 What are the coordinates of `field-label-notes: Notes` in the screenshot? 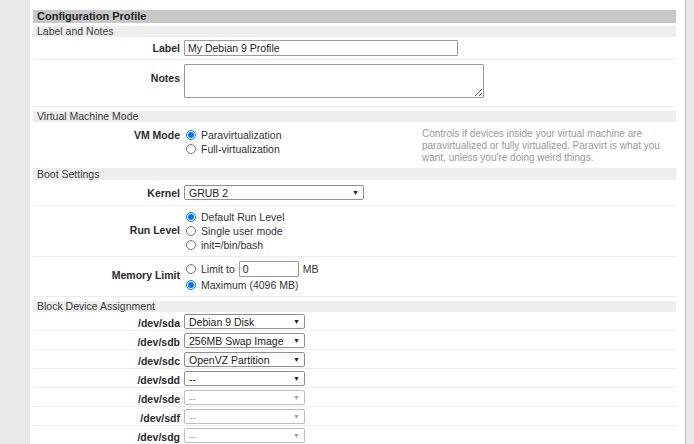 It's located at (108, 74).